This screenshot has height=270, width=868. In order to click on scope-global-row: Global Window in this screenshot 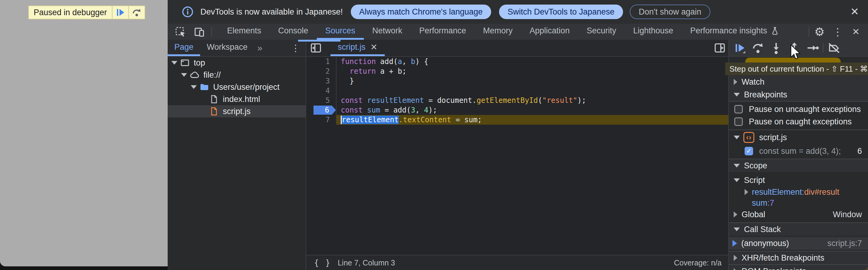, I will do `click(799, 214)`.